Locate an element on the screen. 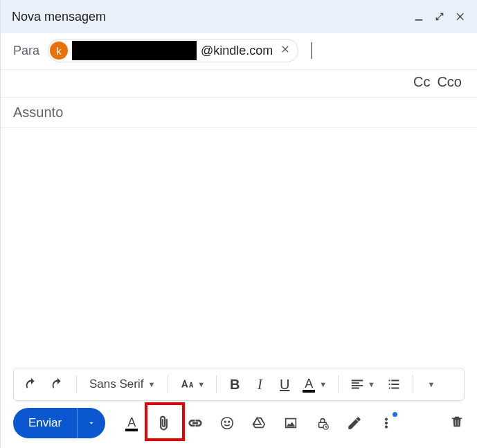 The height and width of the screenshot is (448, 477). send-button: Enviar is located at coordinates (45, 423).